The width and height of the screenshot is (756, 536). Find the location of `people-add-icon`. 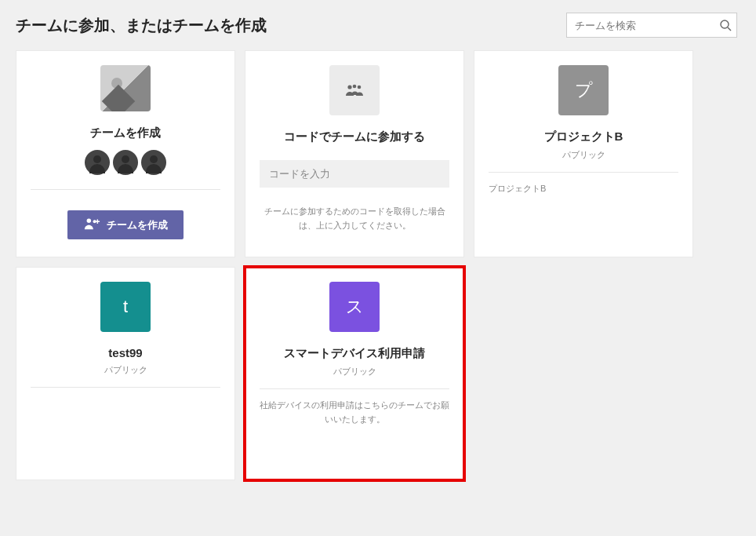

people-add-icon is located at coordinates (92, 224).